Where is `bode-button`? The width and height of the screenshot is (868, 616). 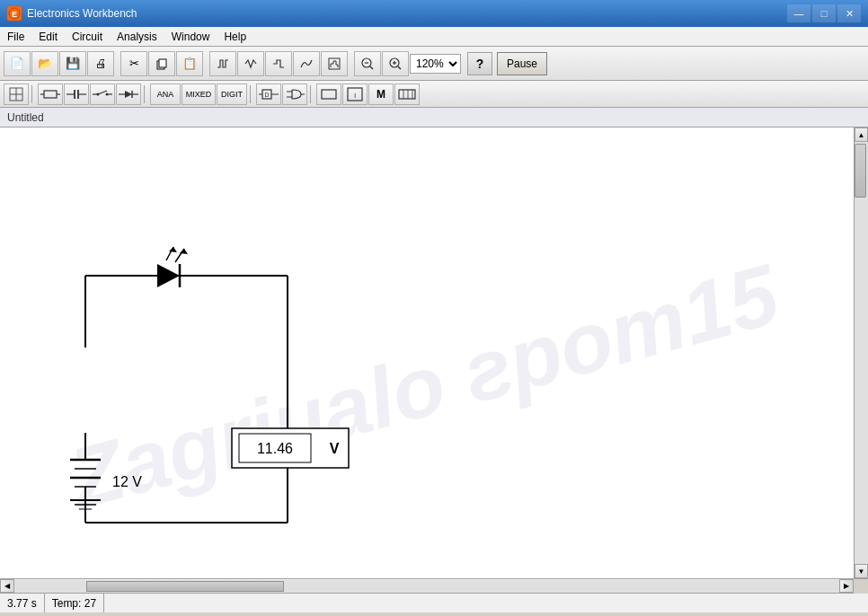
bode-button is located at coordinates (306, 64).